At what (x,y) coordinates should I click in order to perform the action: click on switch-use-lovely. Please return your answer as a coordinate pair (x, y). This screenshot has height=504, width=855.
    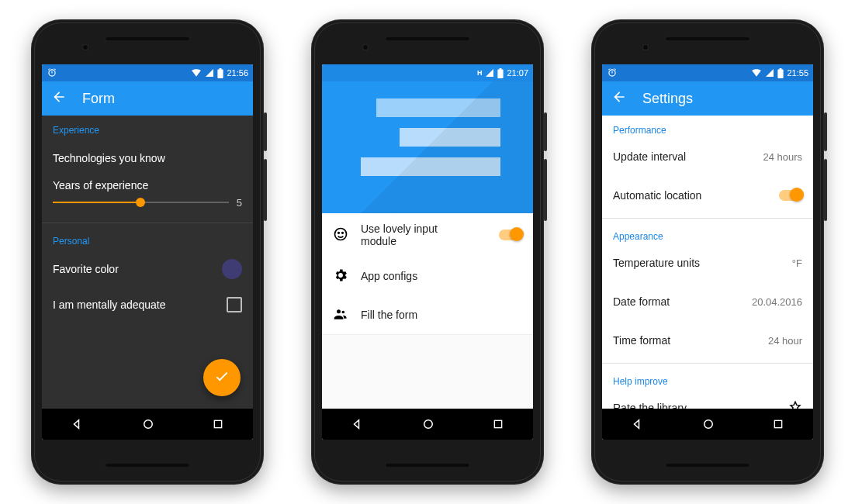
    Looking at the image, I should click on (511, 235).